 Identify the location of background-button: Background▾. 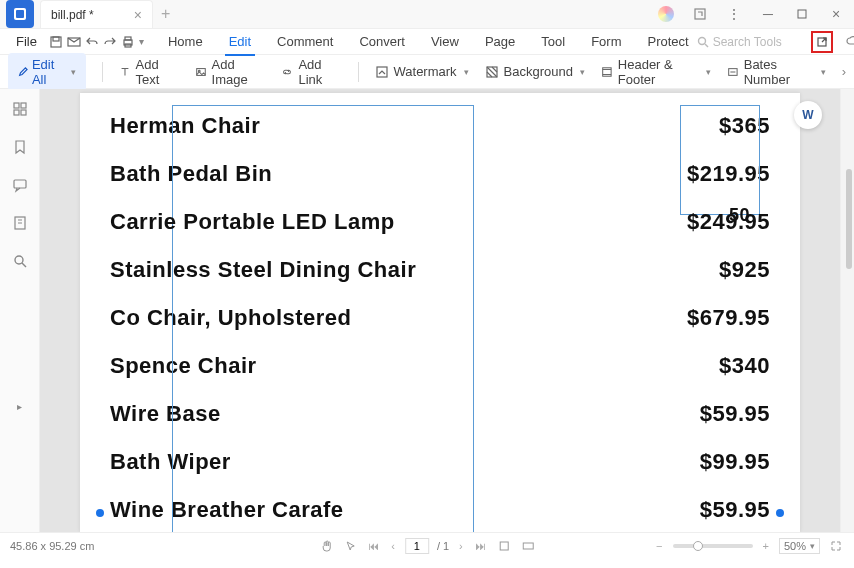
(535, 72).